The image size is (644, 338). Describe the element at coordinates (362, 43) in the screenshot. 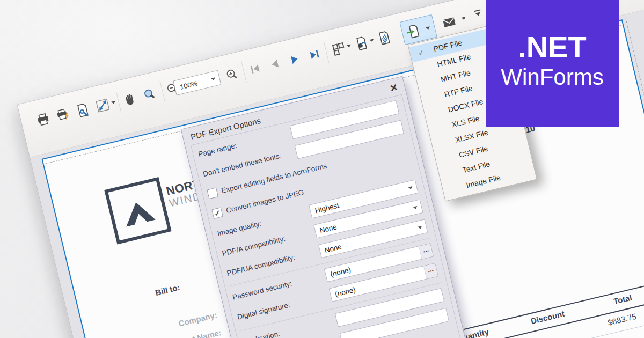

I see `export-document-button` at that location.